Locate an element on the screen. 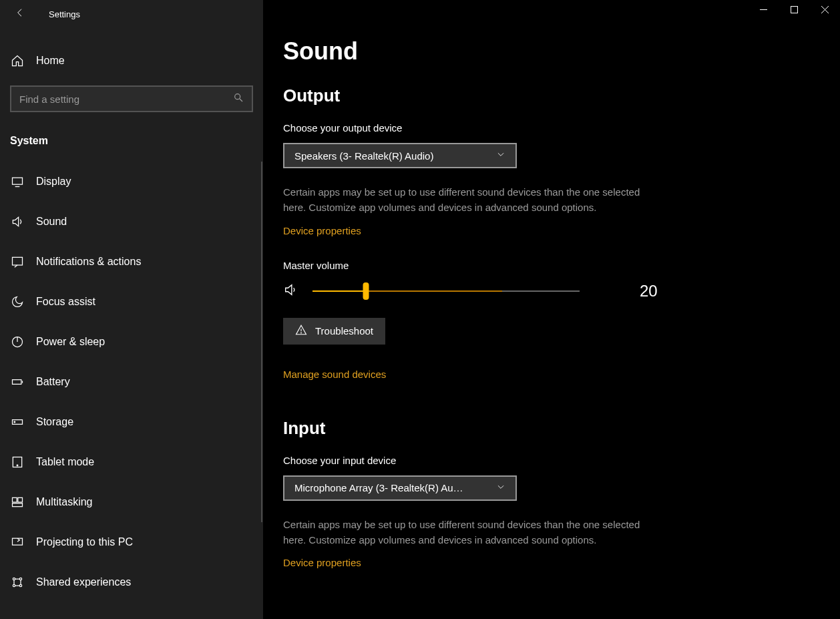 Image resolution: width=840 pixels, height=619 pixels. search-icon is located at coordinates (238, 99).